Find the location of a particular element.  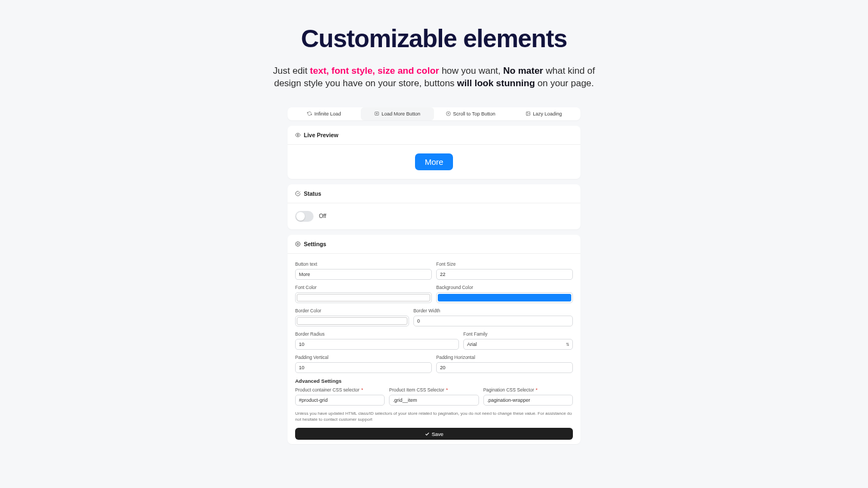

page-subtitle: Just edit text, font style, size and col… is located at coordinates (434, 78).